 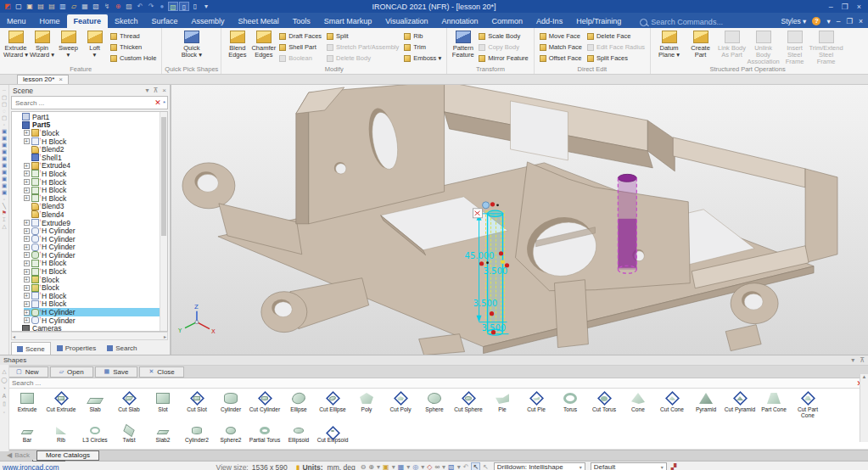 I want to click on zoom-out-icon: ⊖, so click(x=363, y=467).